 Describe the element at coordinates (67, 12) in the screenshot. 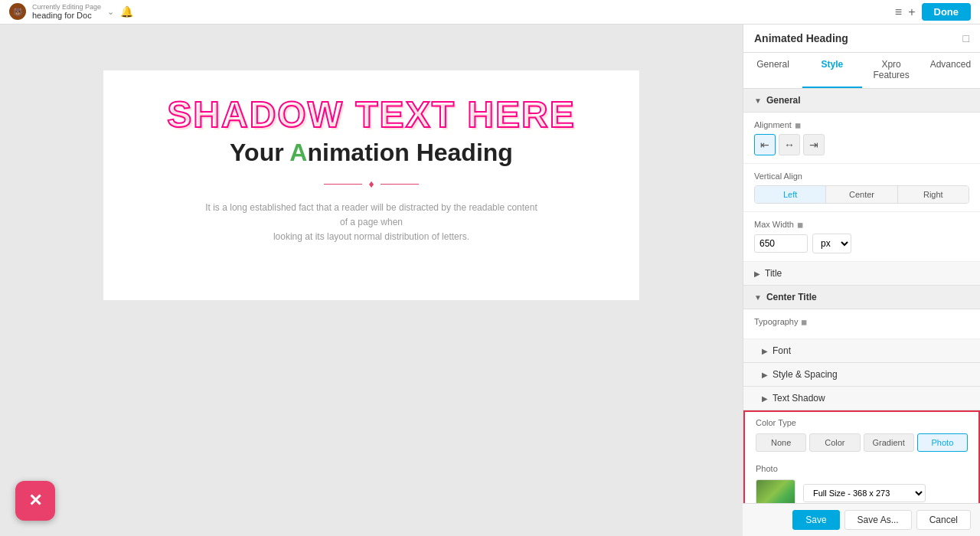

I see `page-info: Currently Editing Page heading for Doc` at that location.